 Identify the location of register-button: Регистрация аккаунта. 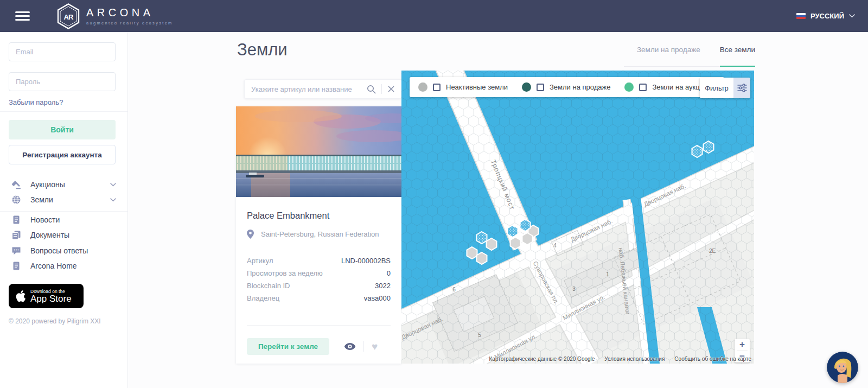
(62, 155).